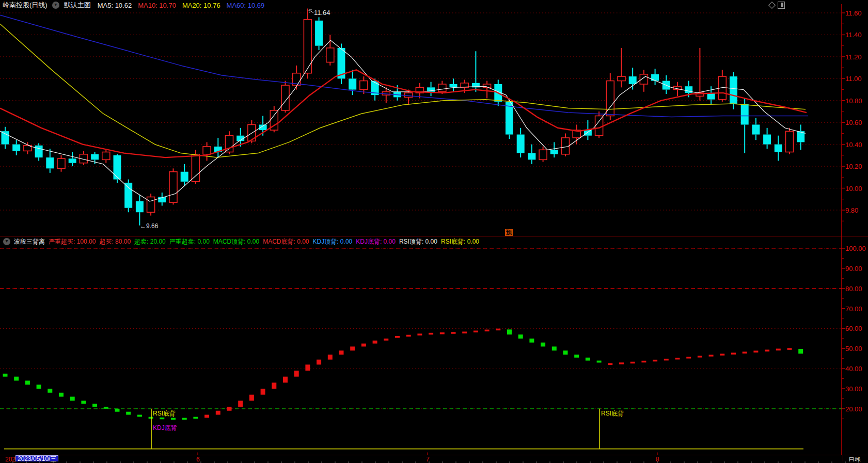 The height and width of the screenshot is (463, 868). Describe the element at coordinates (857, 369) in the screenshot. I see `indicator-tick-label: 40.00` at that location.